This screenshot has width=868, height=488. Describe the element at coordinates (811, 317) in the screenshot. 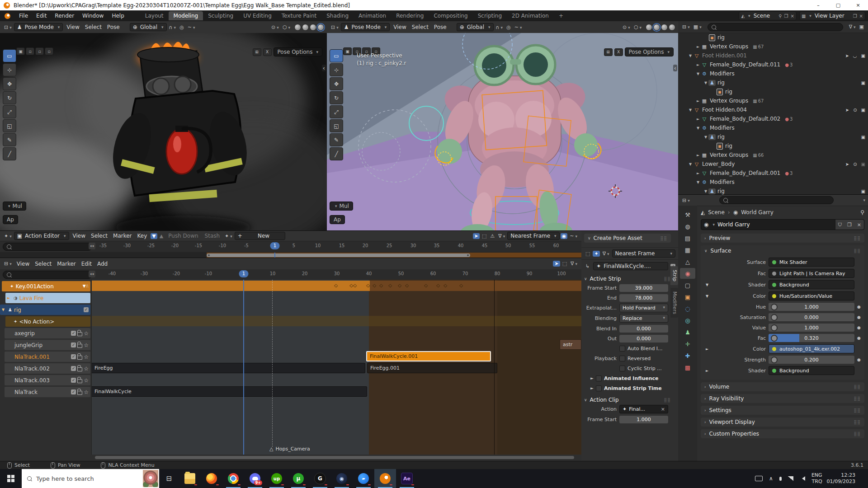

I see `property-value-field: 0.000` at that location.